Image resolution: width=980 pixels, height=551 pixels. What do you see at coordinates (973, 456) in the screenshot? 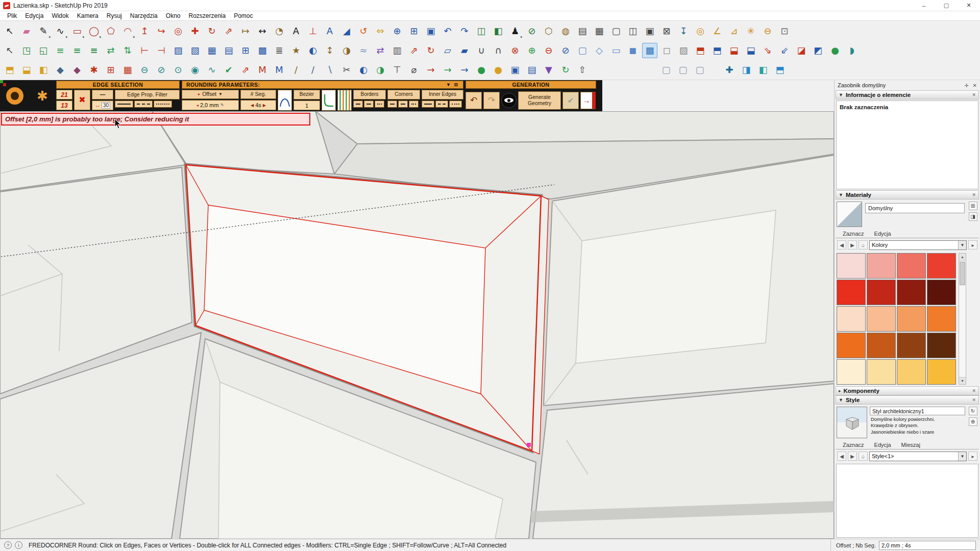
I see `detail-menu-icon: ▸` at bounding box center [973, 456].